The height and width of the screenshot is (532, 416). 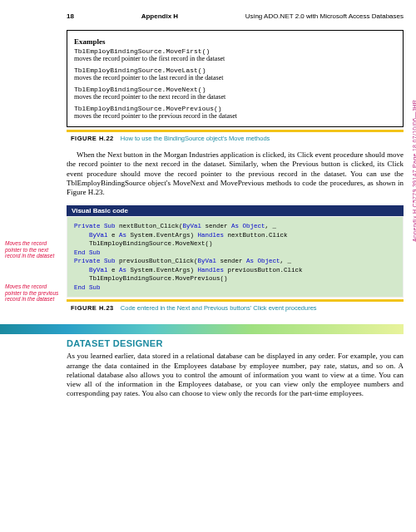 What do you see at coordinates (160, 17) in the screenshot?
I see `appendix-label: Appendix H` at bounding box center [160, 17].